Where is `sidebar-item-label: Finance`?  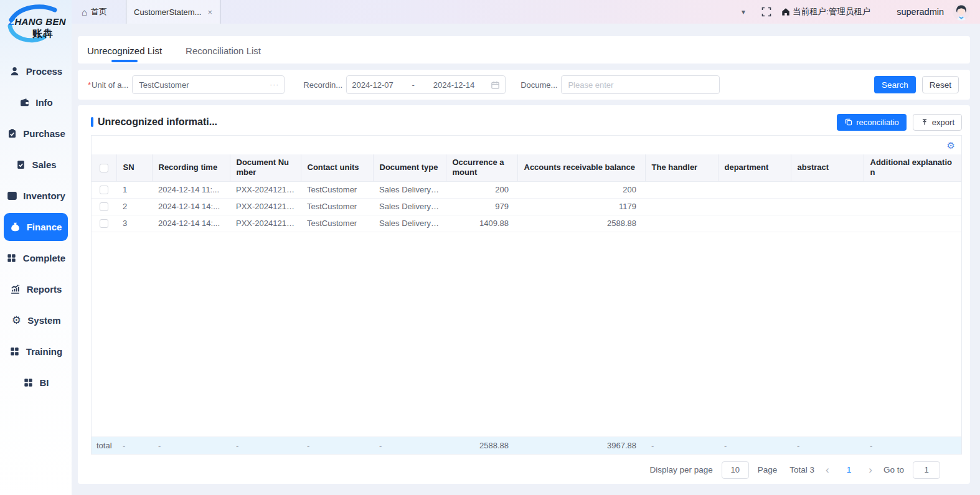 sidebar-item-label: Finance is located at coordinates (45, 227).